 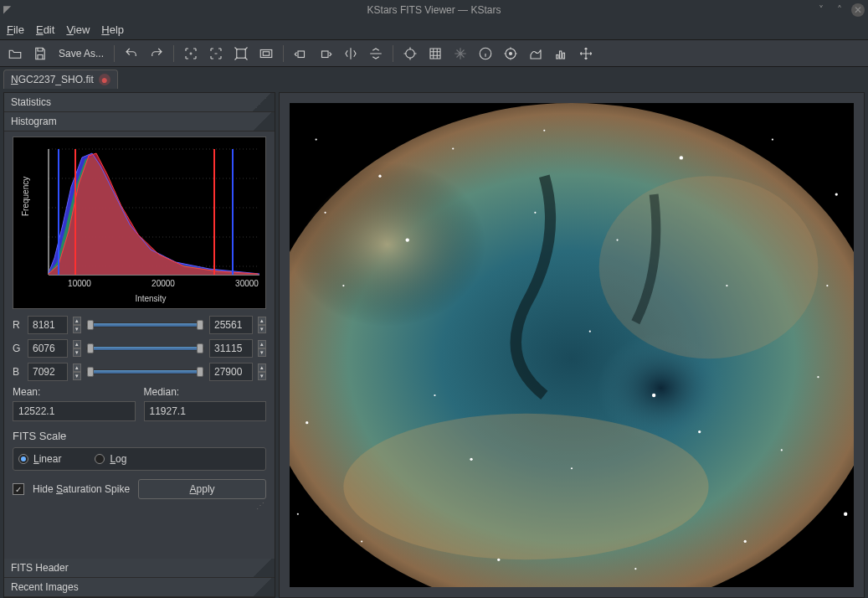 What do you see at coordinates (48, 348) in the screenshot?
I see `g-low-input` at bounding box center [48, 348].